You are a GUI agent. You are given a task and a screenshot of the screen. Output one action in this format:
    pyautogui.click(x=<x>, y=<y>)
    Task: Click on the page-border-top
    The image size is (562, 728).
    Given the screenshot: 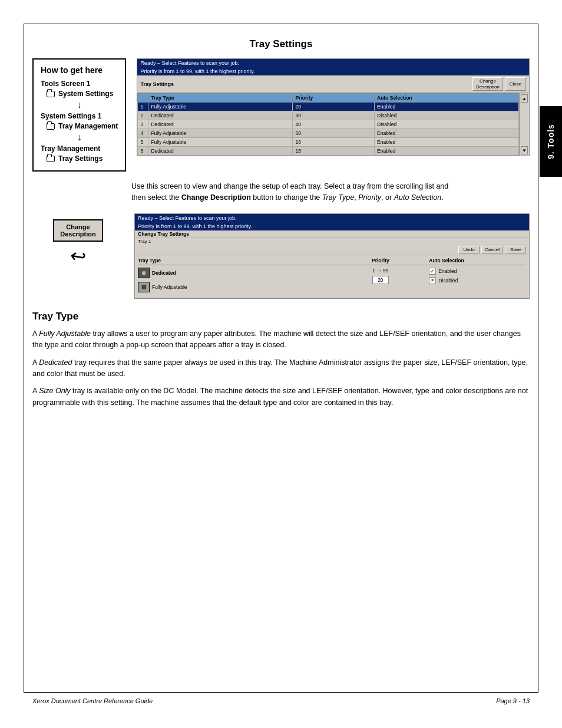 What is the action you would take?
    pyautogui.click(x=281, y=24)
    